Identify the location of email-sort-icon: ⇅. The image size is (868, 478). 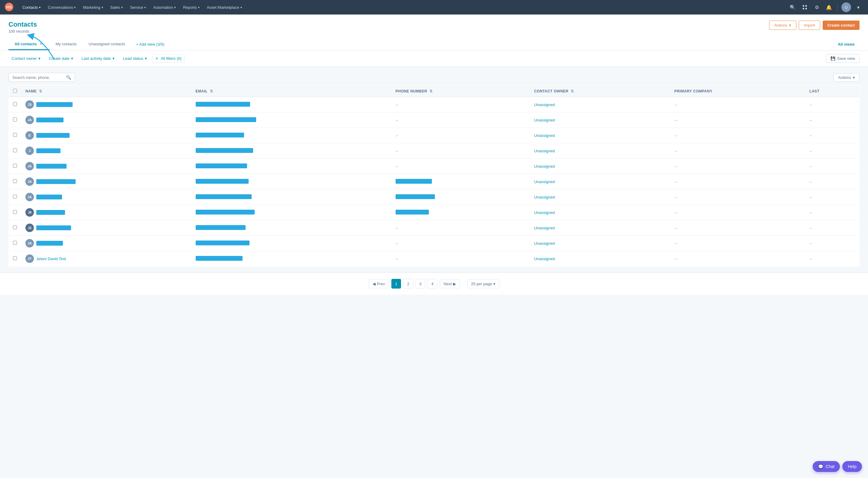
(212, 91).